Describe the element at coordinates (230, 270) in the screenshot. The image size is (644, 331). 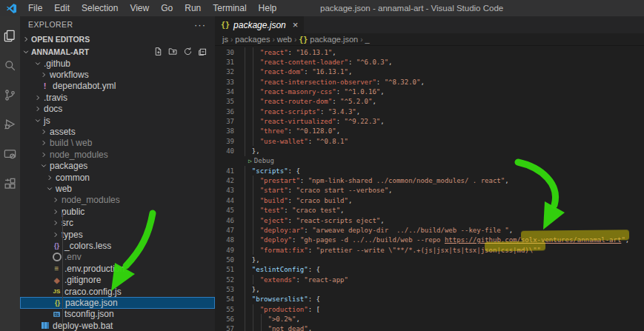
I see `line-number: 51` at that location.